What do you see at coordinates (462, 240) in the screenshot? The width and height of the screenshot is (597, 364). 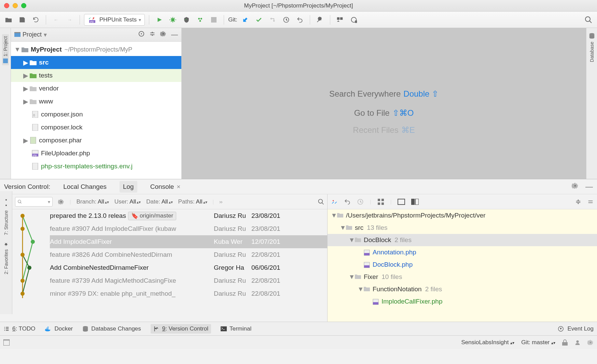 I see `diff-folder-docblock: ▼ DocBlock 2 files` at bounding box center [462, 240].